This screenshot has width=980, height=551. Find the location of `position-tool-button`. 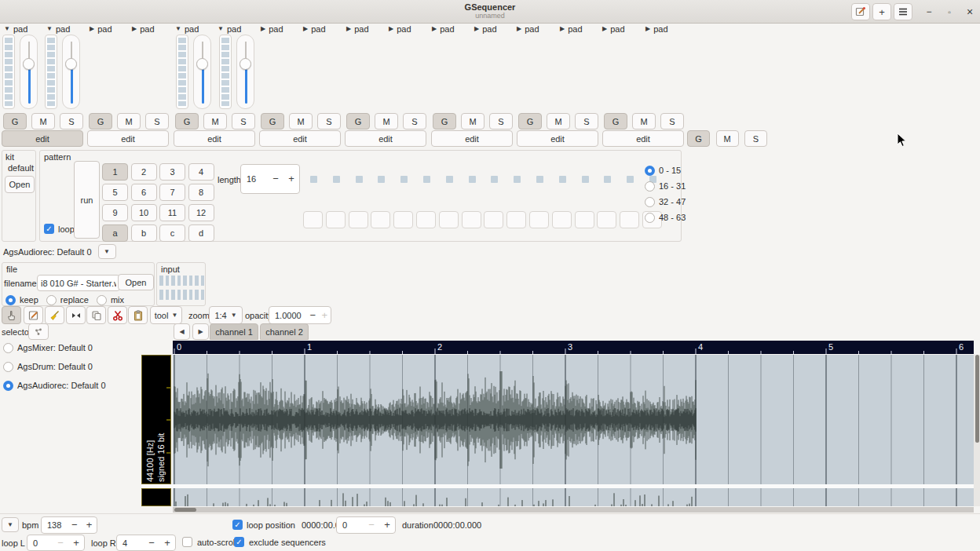

position-tool-button is located at coordinates (11, 316).